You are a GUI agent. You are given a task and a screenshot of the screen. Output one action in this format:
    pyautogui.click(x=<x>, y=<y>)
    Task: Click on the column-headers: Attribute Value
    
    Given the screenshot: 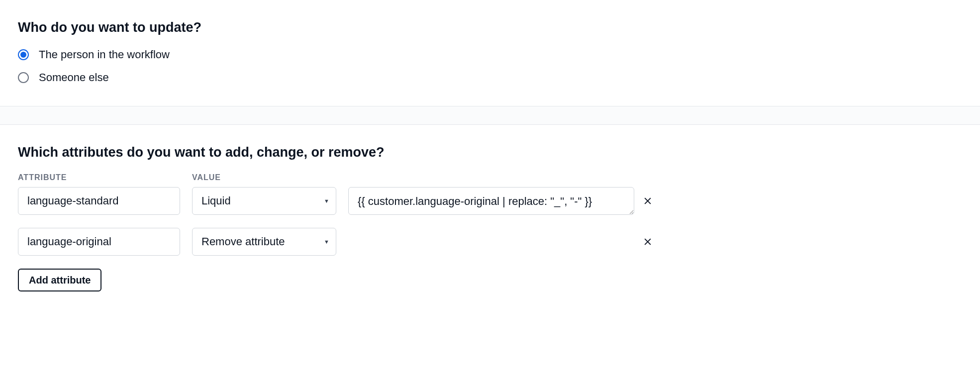 What is the action you would take?
    pyautogui.click(x=490, y=178)
    